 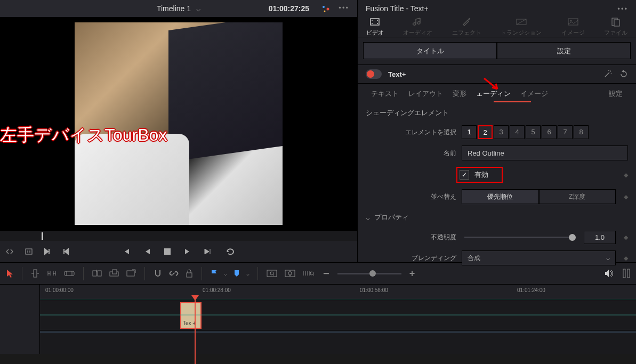 I want to click on subtab-underline, so click(x=512, y=102).